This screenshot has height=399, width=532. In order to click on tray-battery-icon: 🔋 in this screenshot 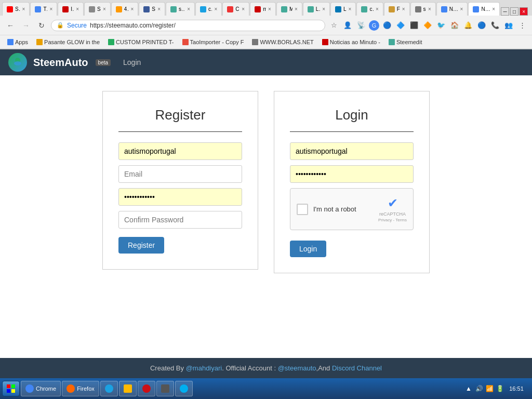, I will do `click(500, 389)`.